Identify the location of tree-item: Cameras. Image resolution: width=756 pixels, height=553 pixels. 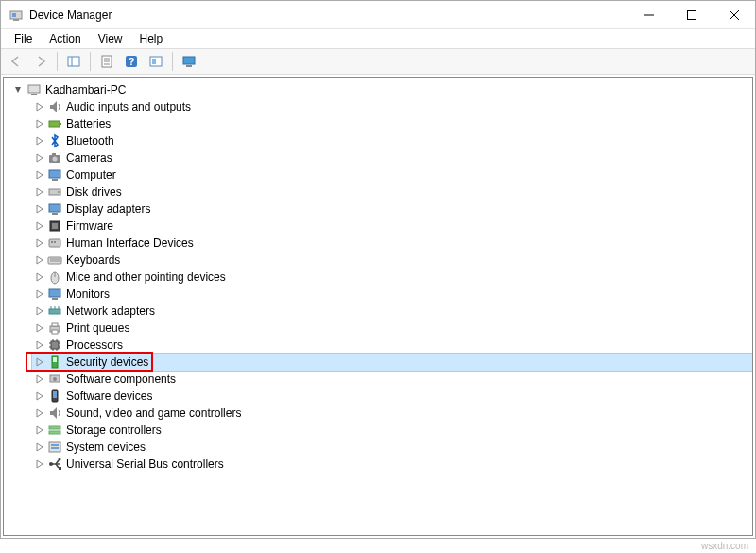
(392, 158).